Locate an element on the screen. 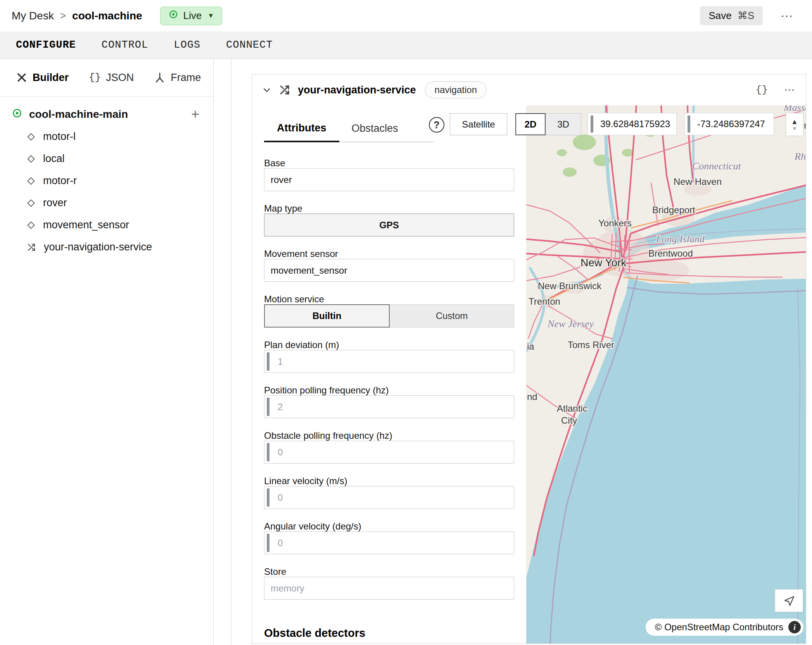  live-label: Live is located at coordinates (193, 16).